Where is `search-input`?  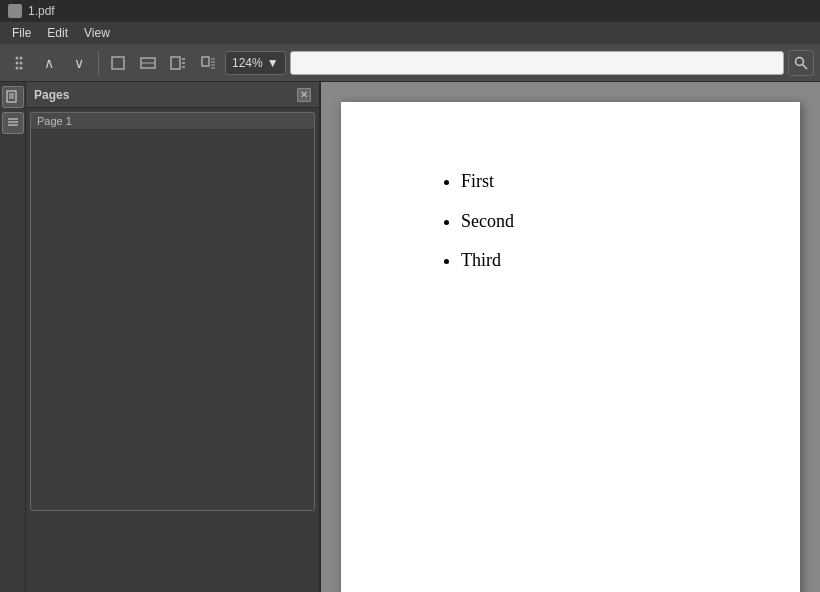
search-input is located at coordinates (537, 63).